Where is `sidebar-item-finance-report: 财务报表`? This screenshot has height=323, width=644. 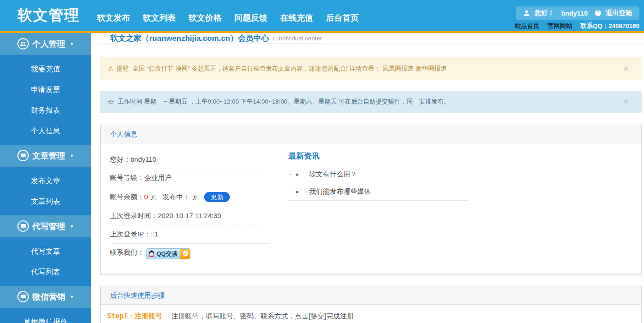 sidebar-item-finance-report: 财务报表 is located at coordinates (46, 110).